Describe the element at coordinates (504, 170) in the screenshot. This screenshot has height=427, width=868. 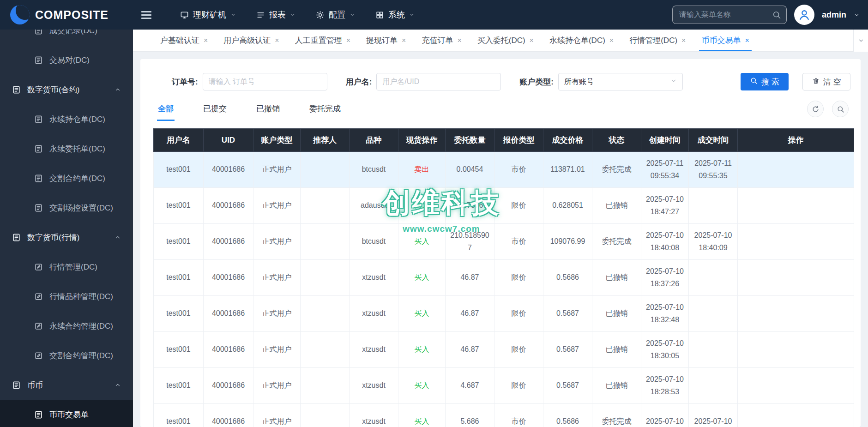
I see `table-row: test00140001686正式用户btcusdt卖出0.00454市价113…` at that location.